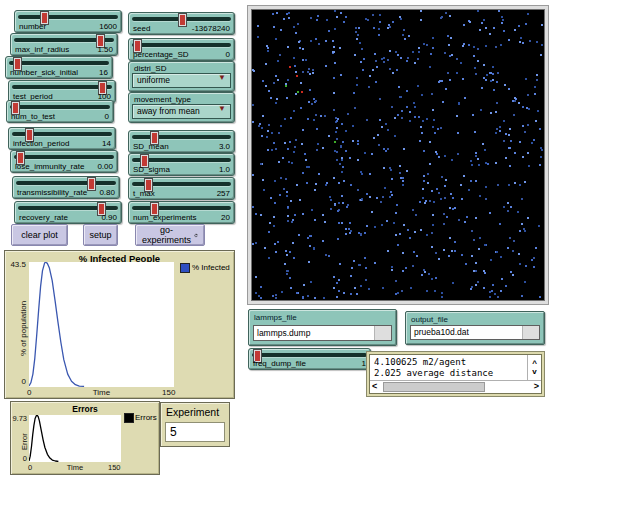  I want to click on button-label: go-experiments, so click(166, 235).